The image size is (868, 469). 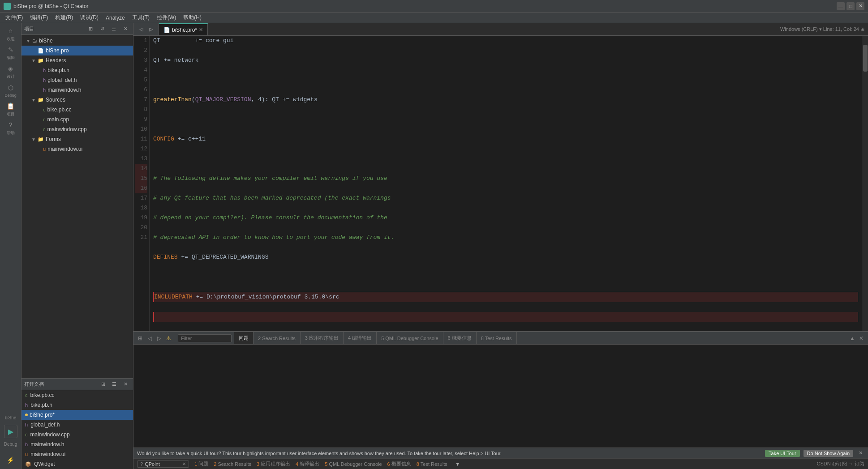 I want to click on tree-item-mainwindow-ui: u mainwindow.ui, so click(x=77, y=149).